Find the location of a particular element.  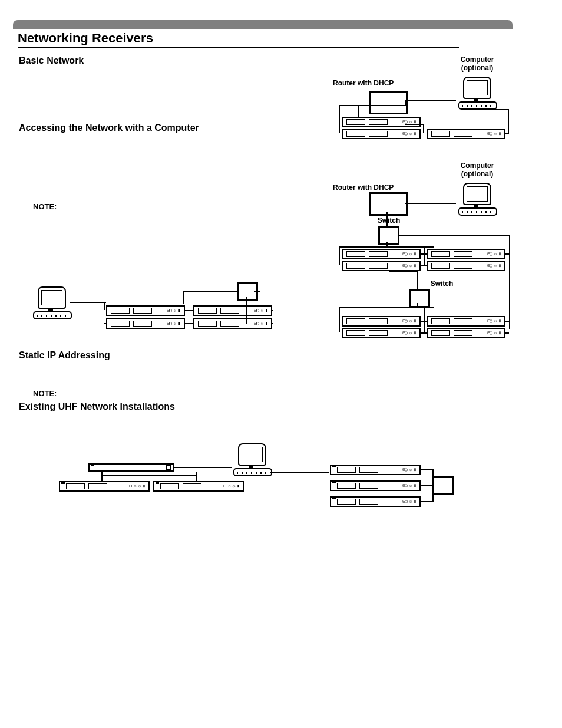

page-title: Networking Receivers is located at coordinates (85, 38).